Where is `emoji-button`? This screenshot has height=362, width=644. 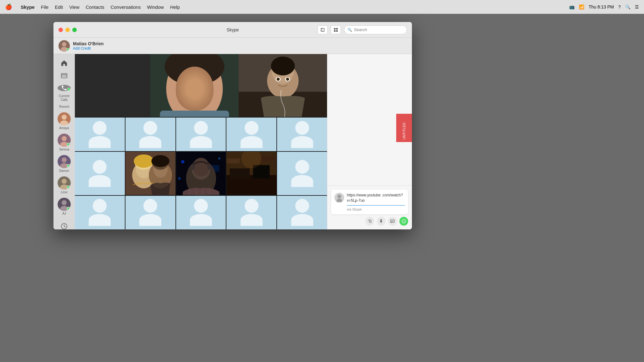 emoji-button is located at coordinates (404, 221).